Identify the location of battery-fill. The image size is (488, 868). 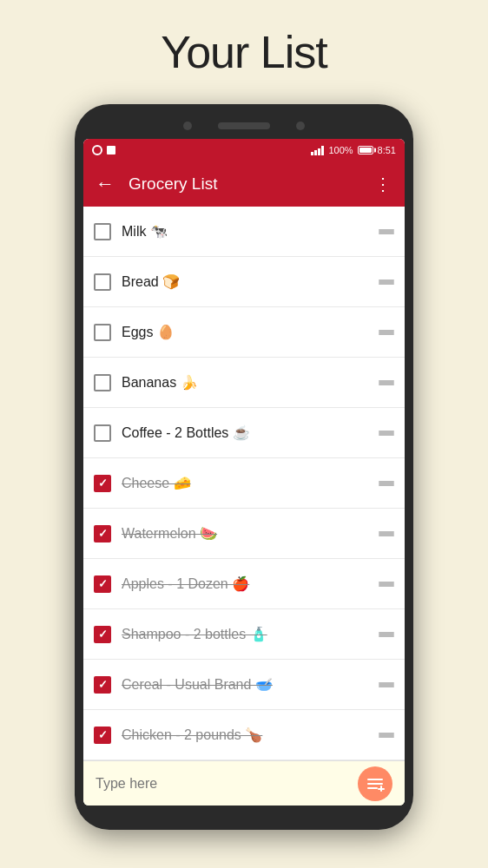
(366, 150).